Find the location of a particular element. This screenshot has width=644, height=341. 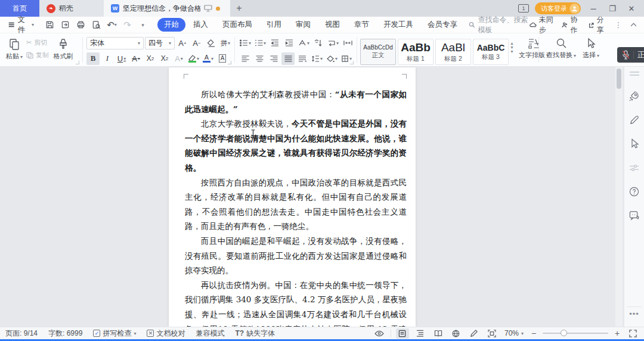

compat-mode-button: 兼容模式 is located at coordinates (210, 334).